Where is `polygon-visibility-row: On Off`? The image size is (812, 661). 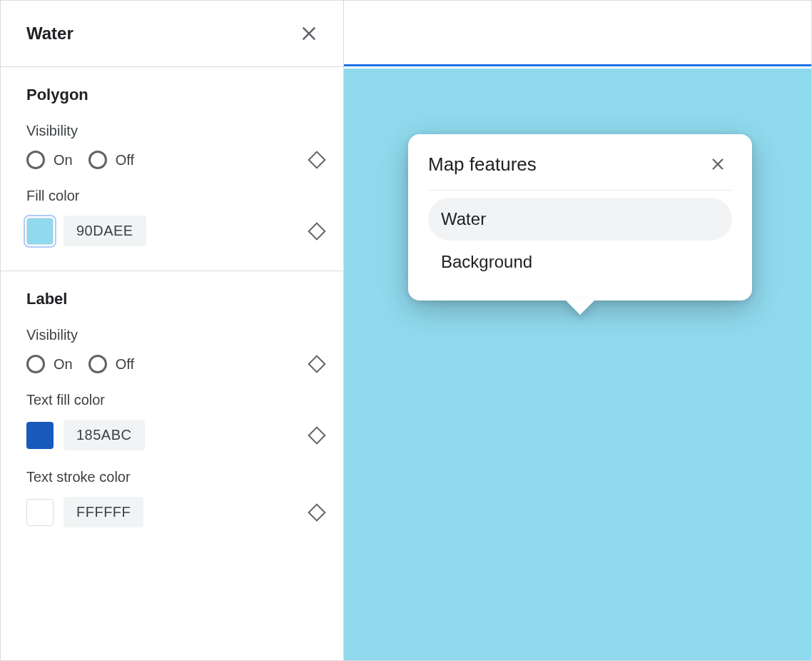 polygon-visibility-row: On Off is located at coordinates (175, 160).